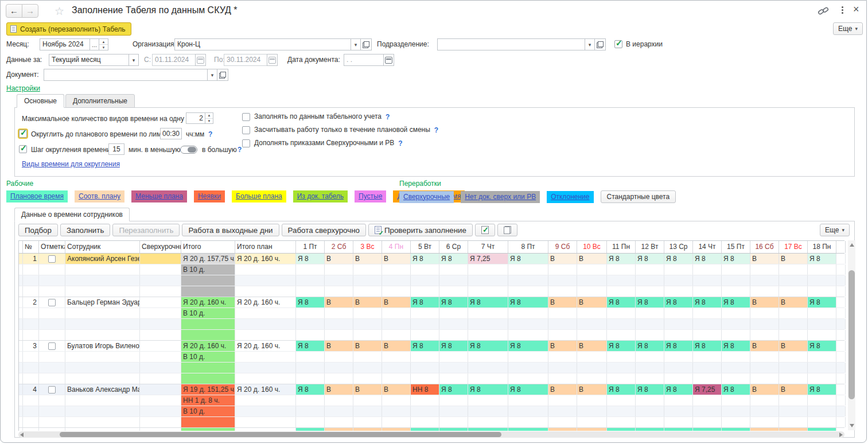 This screenshot has width=868, height=444. What do you see at coordinates (103, 45) in the screenshot?
I see `month-spinner: ▲▼` at bounding box center [103, 45].